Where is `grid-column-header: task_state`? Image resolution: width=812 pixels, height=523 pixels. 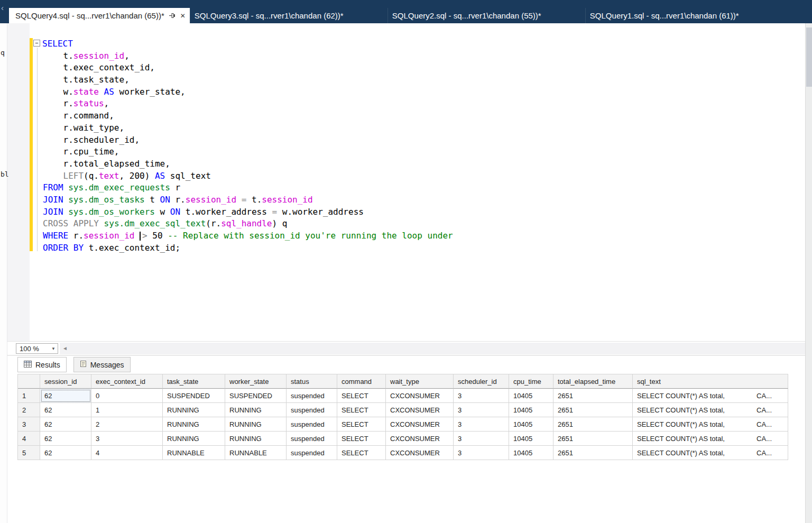
grid-column-header: task_state is located at coordinates (194, 382).